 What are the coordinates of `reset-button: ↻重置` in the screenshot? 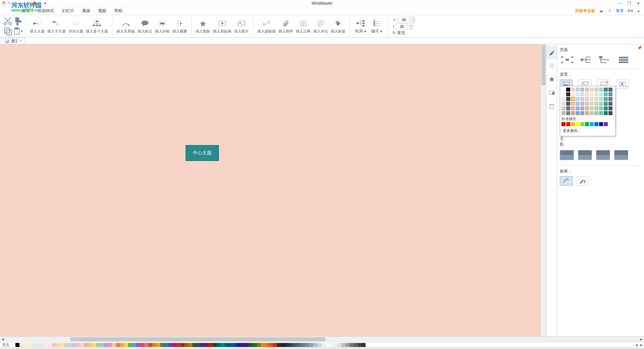 It's located at (404, 33).